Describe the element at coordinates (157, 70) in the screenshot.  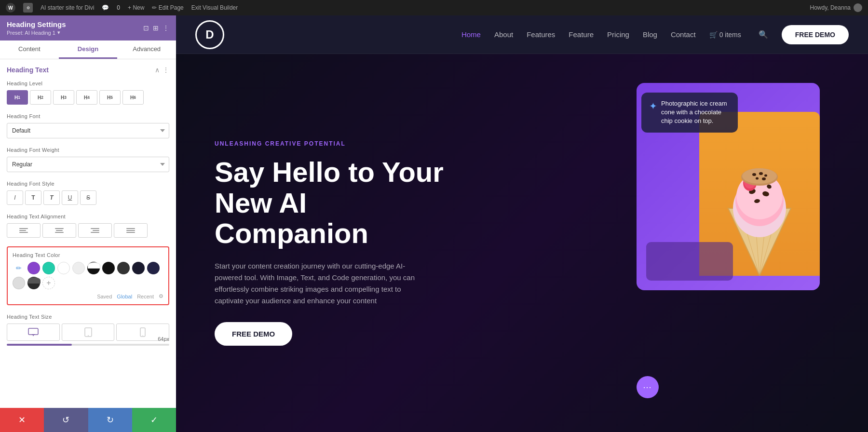
I see `collapse-icon: ∧` at that location.